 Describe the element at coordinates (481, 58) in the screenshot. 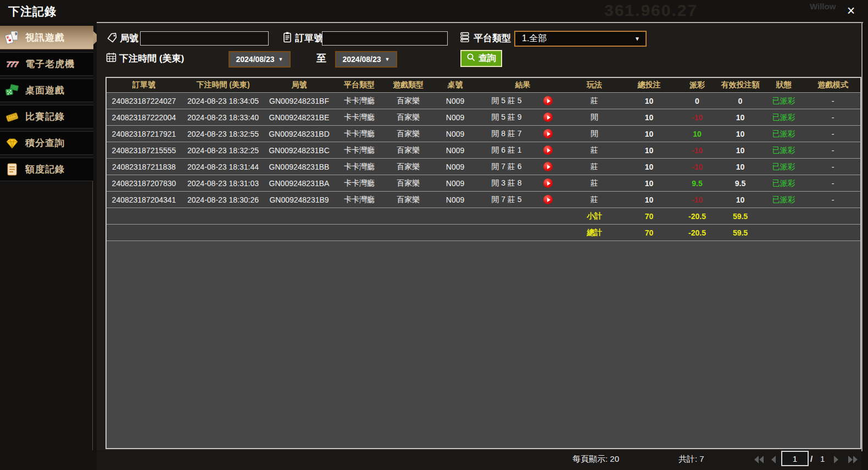

I see `search-button: 查詢` at that location.